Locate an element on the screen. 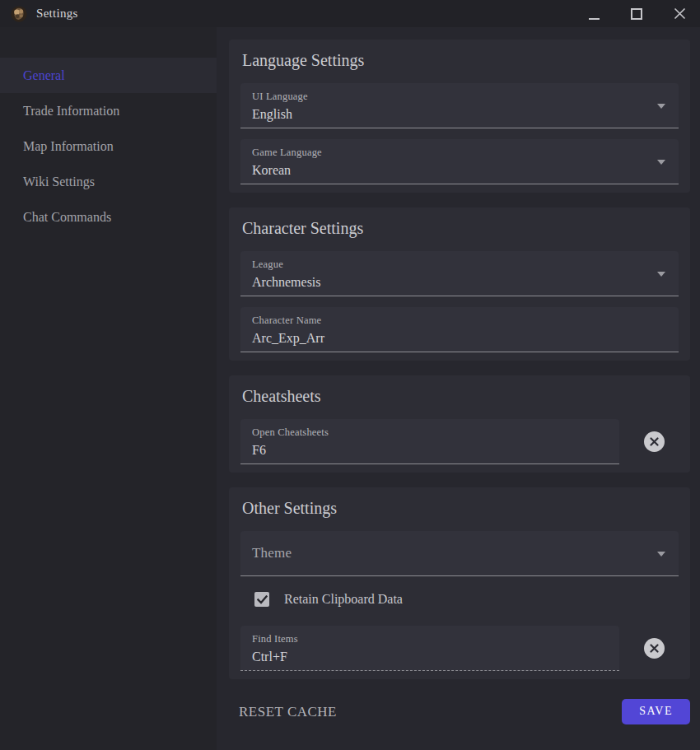  theme-label: Theme is located at coordinates (272, 553).